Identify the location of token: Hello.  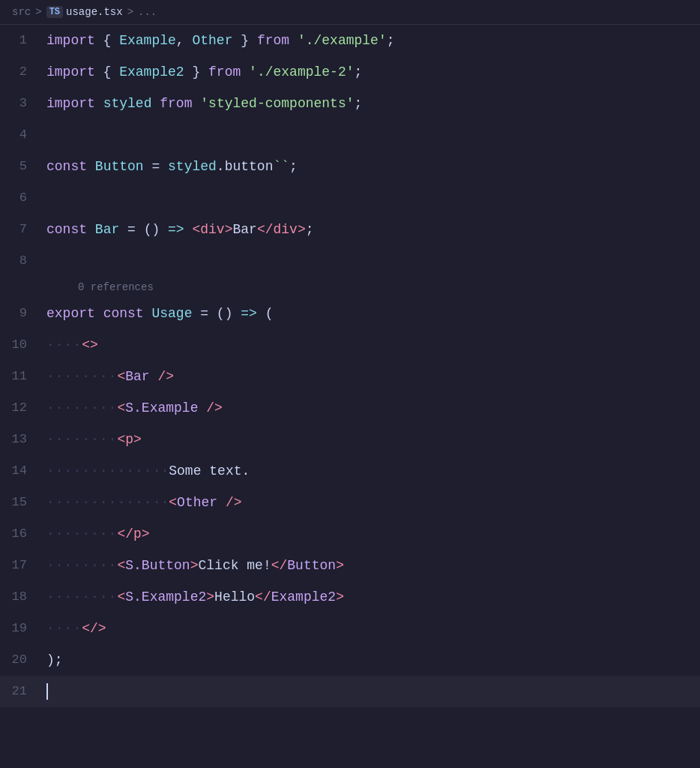
(235, 597).